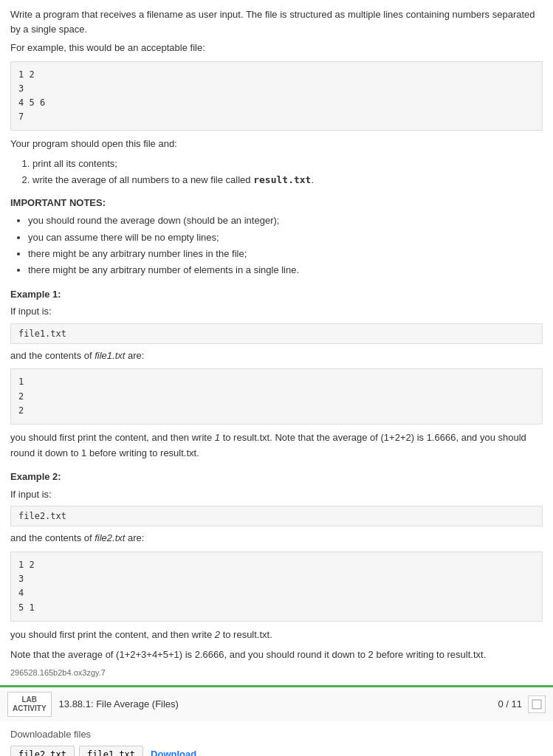 This screenshot has height=756, width=553. What do you see at coordinates (285, 254) in the screenshot?
I see `note-3: there might be any arbitrary number line…` at bounding box center [285, 254].